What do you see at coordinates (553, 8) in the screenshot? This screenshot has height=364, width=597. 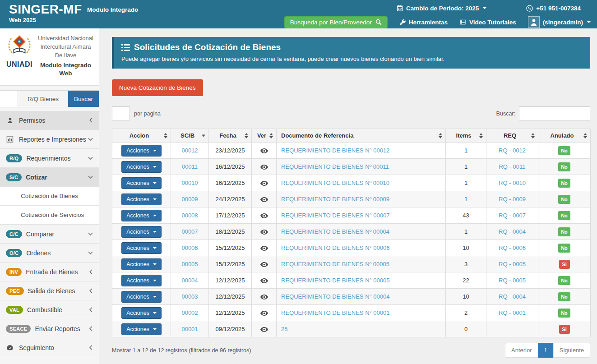 I see `phone-number: +51 951-007384` at bounding box center [553, 8].